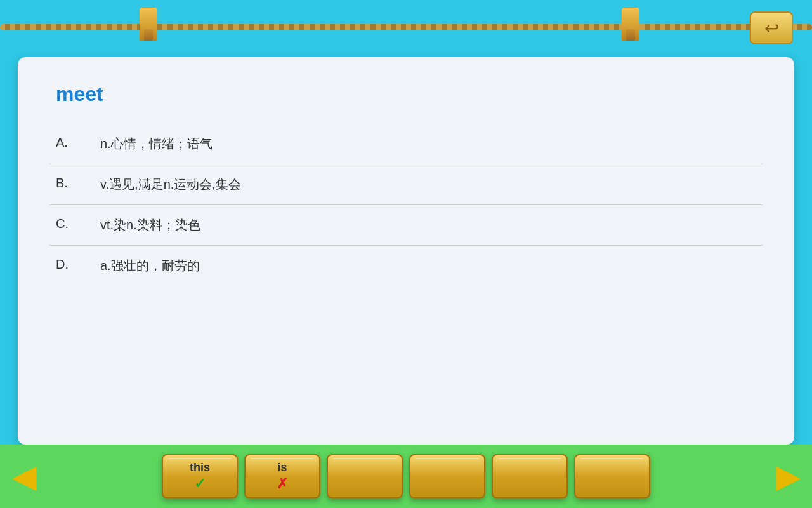 The image size is (812, 508). I want to click on option-c: C. vt.染n.染料；染色, so click(406, 225).